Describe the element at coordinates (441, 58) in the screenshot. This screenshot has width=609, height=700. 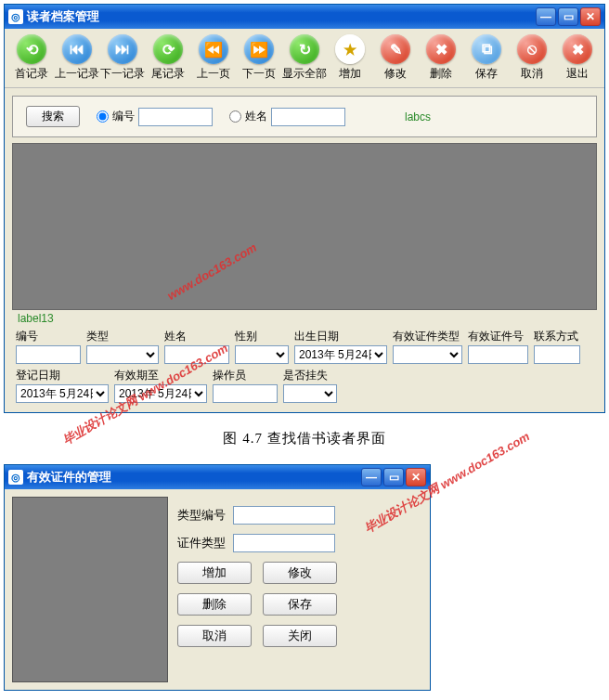
I see `delete-button: ✖删除` at that location.